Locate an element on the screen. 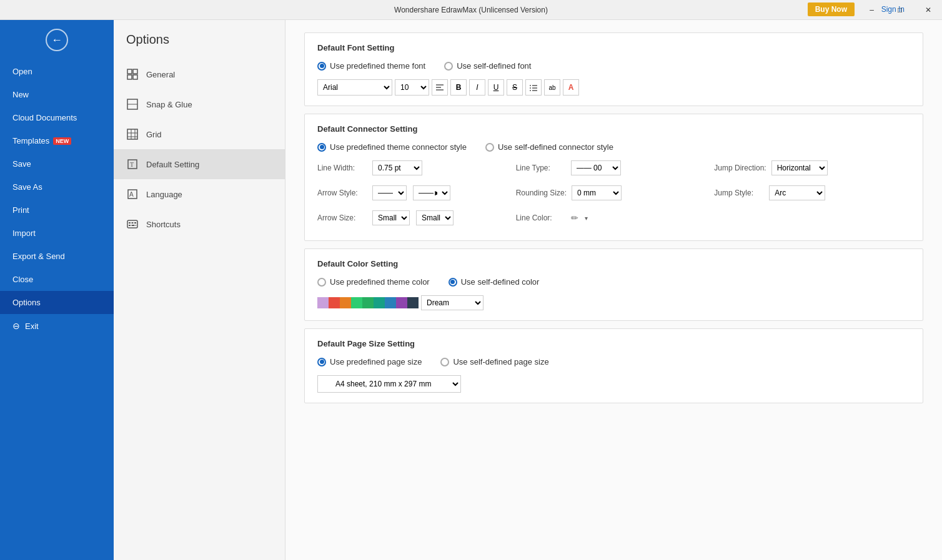 The image size is (942, 560). sidebar-item-close: Close is located at coordinates (57, 280).